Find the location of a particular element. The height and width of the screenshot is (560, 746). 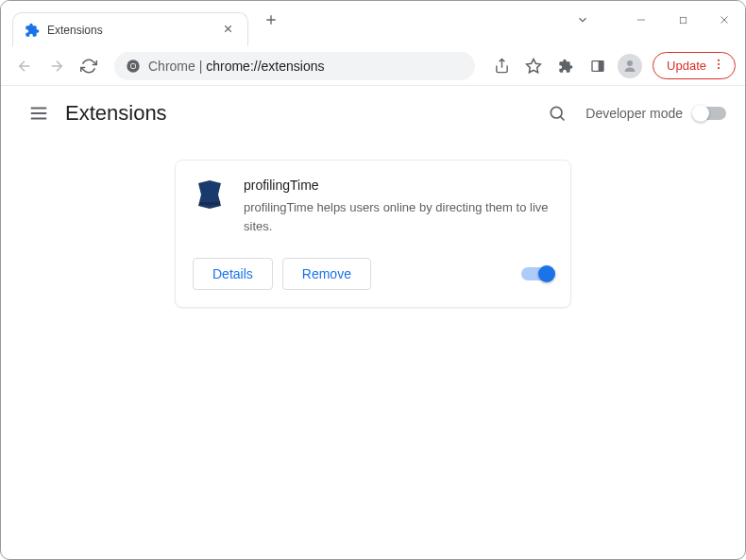

titlebar: Extensions is located at coordinates (373, 24).